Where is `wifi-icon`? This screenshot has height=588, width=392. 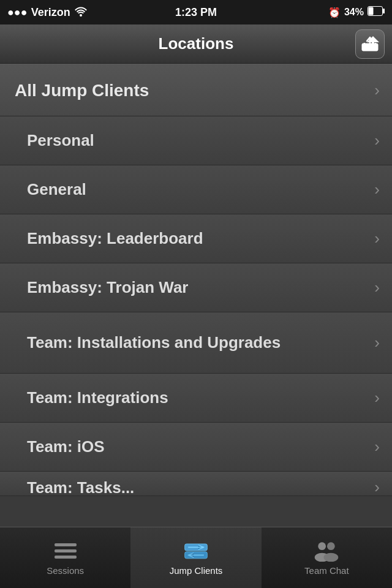 wifi-icon is located at coordinates (81, 12).